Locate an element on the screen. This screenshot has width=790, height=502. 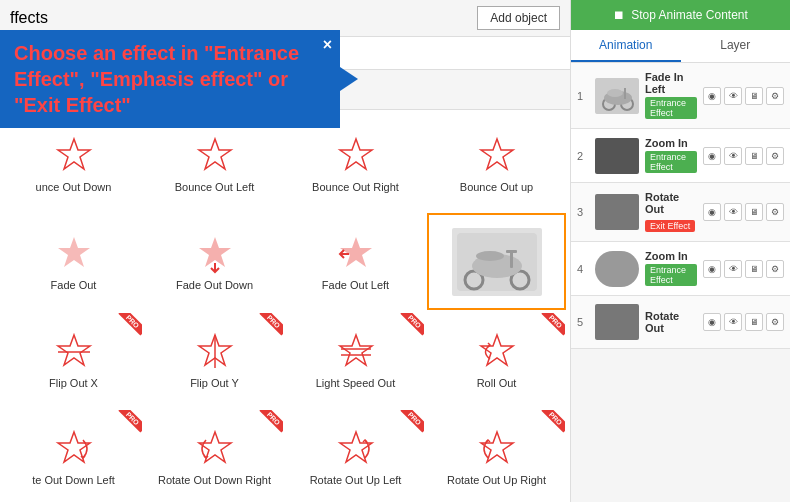
effect-rotate-out-down-left: te Out Down Left is located at coordinates (74, 456).